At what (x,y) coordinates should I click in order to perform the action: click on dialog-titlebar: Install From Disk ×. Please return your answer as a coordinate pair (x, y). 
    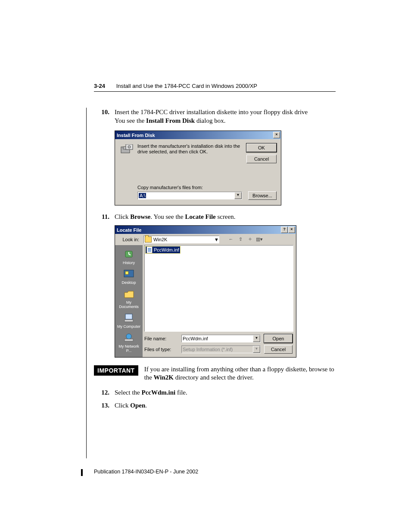
    Looking at the image, I should click on (198, 135).